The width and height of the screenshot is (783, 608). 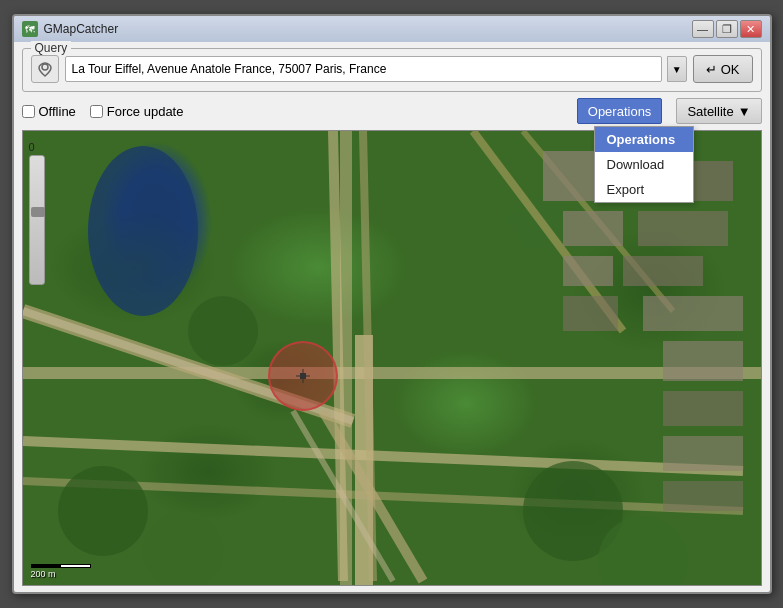 I want to click on titlebar: 🗺 GMapCatcher — ❐ ✕, so click(x=392, y=29).